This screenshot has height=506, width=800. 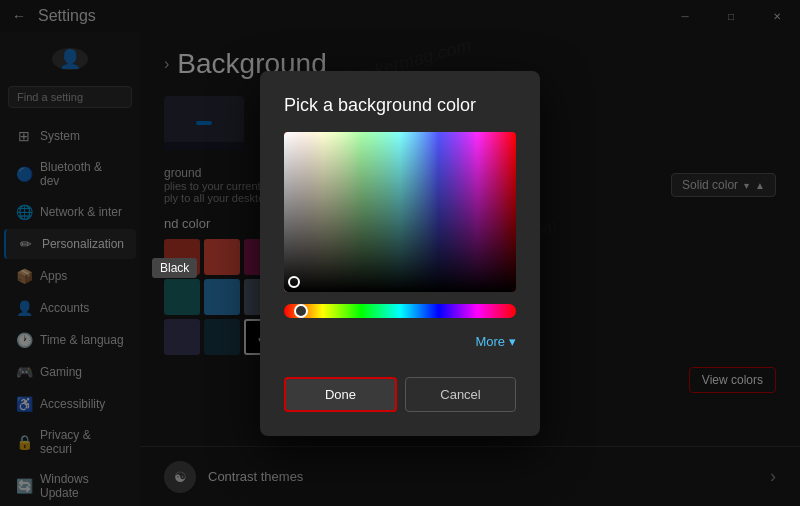 What do you see at coordinates (400, 394) in the screenshot?
I see `modal-actions: Done Cancel` at bounding box center [400, 394].